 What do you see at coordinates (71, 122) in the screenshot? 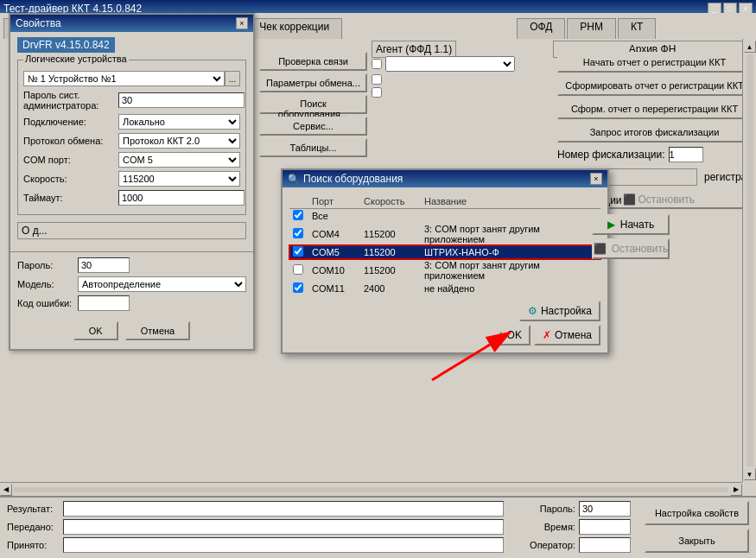
I see `connection-label: Подключение:` at bounding box center [71, 122].